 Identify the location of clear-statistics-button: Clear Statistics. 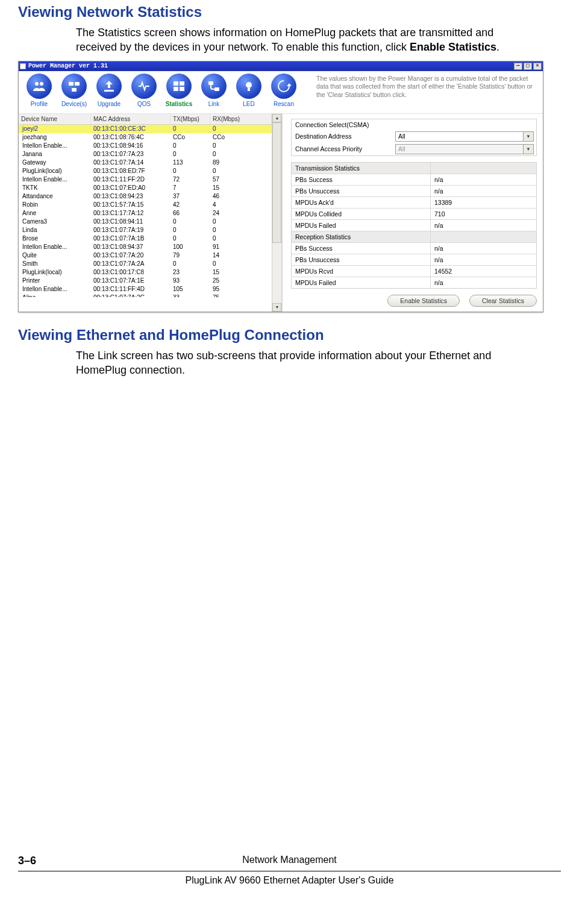
(503, 301).